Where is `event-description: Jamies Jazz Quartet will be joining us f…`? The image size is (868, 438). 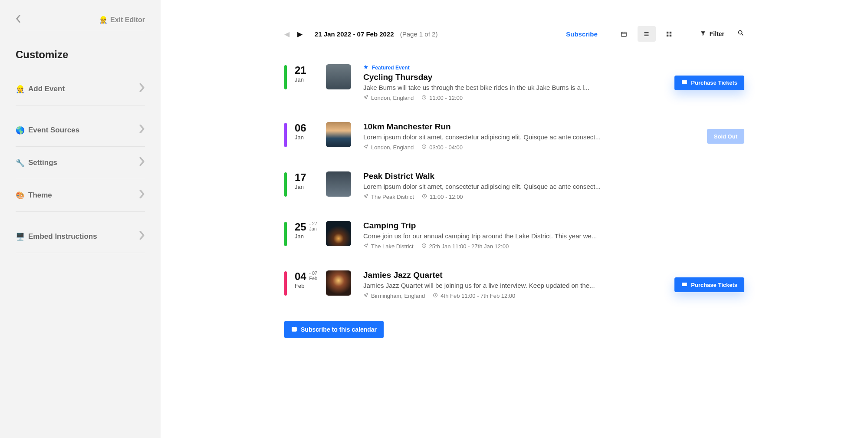
event-description: Jamies Jazz Quartet will be joining us f… is located at coordinates (516, 286).